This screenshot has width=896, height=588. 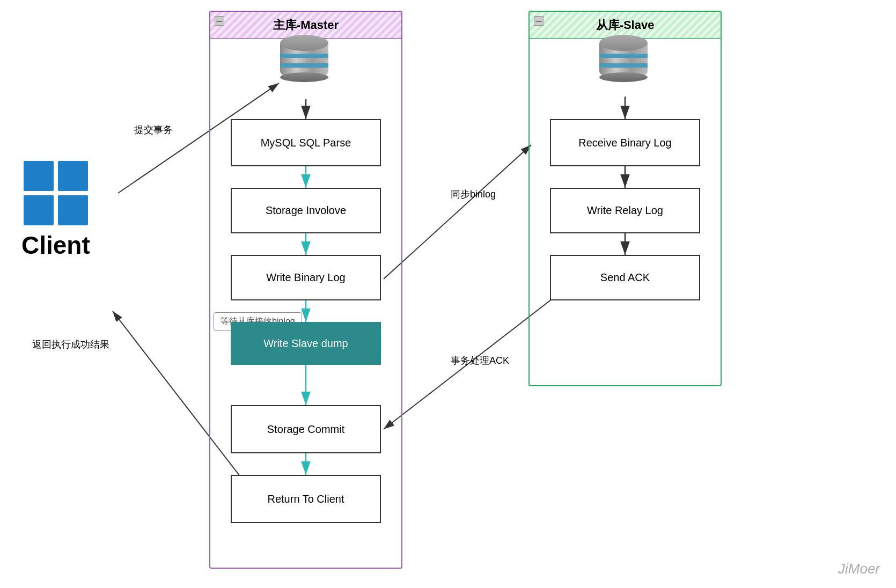 What do you see at coordinates (306, 25) in the screenshot?
I see `master-title: 主库-Master` at bounding box center [306, 25].